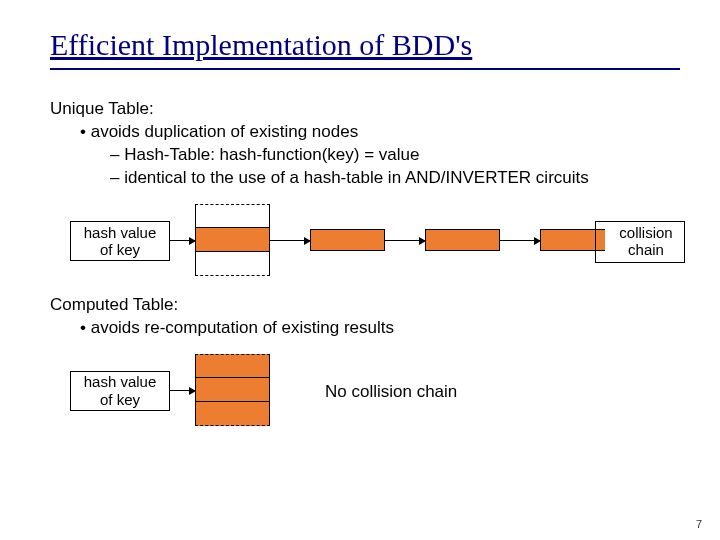  I want to click on unique-table-diagram: hash value of key collision chain, so click(360, 240).